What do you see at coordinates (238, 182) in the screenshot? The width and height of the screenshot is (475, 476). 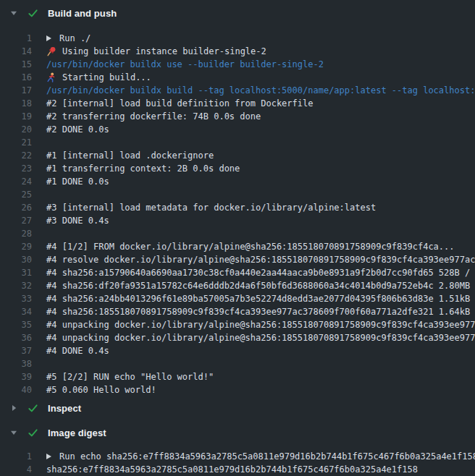 I see `log-line: 24#1 DONE 0.0s` at bounding box center [238, 182].